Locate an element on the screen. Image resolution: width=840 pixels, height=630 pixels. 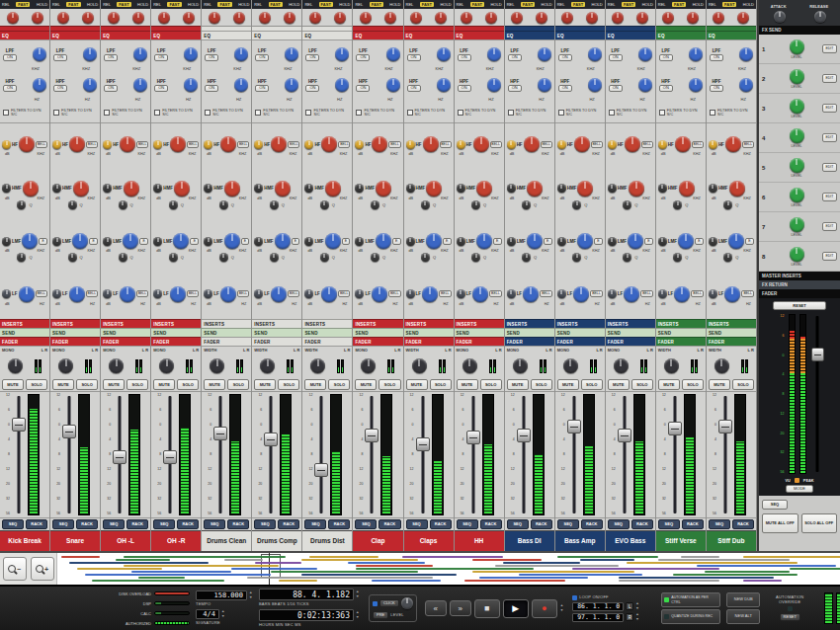
channel-name: Claps is located at coordinates (429, 541).